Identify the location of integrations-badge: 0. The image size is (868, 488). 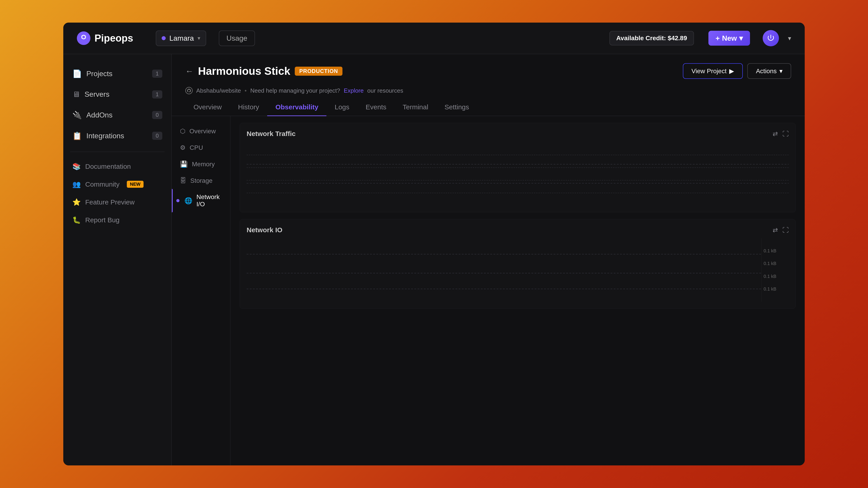
(157, 136).